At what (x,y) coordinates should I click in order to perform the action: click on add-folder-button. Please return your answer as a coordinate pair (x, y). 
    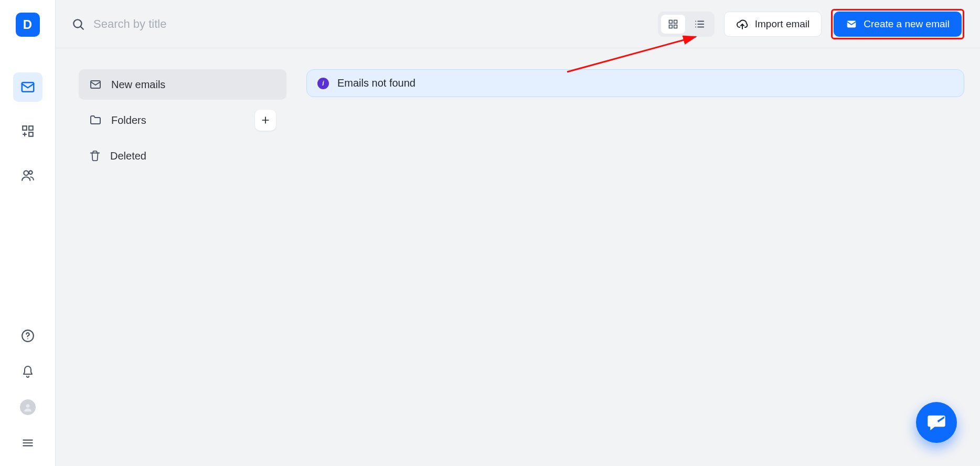
    Looking at the image, I should click on (265, 120).